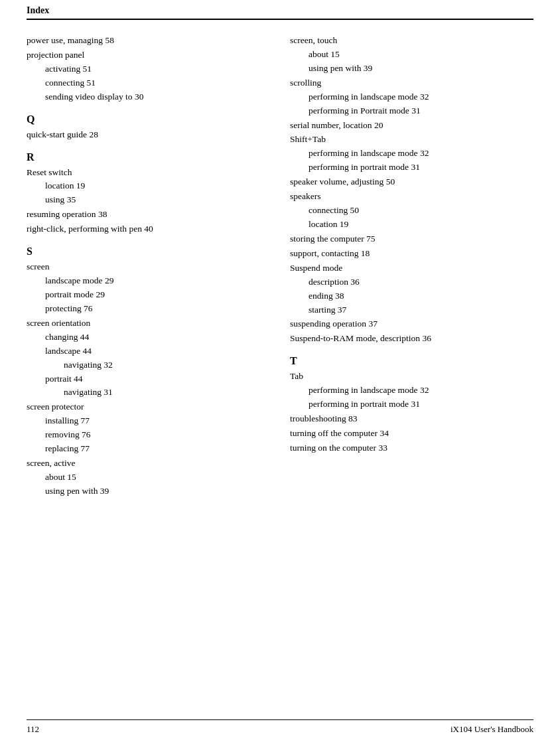 The width and height of the screenshot is (560, 748). What do you see at coordinates (149, 84) in the screenshot?
I see `index-entry: connecting 51` at bounding box center [149, 84].